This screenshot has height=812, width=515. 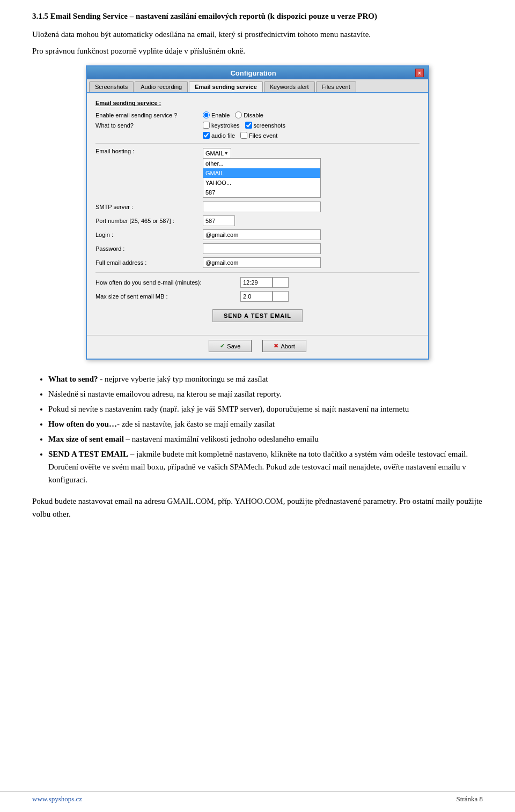 I want to click on bullet-text-3: Pokud si nevíte s nastavením rady (např.…, so click(x=229, y=409).